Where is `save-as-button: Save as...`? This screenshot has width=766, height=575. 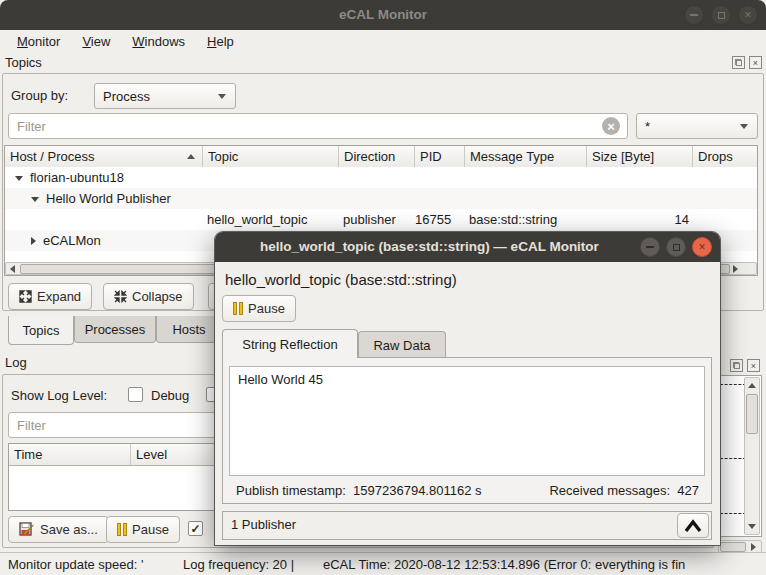 save-as-button: Save as... is located at coordinates (58, 530).